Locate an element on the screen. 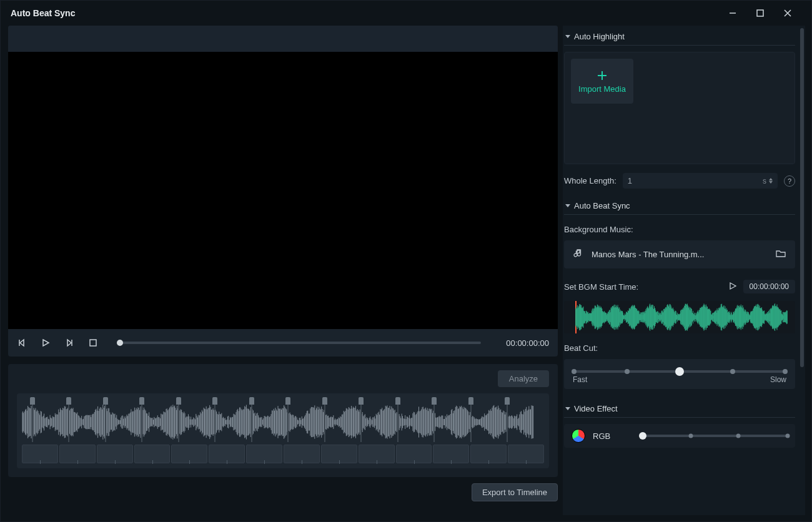  scrubber-knob is located at coordinates (120, 343).